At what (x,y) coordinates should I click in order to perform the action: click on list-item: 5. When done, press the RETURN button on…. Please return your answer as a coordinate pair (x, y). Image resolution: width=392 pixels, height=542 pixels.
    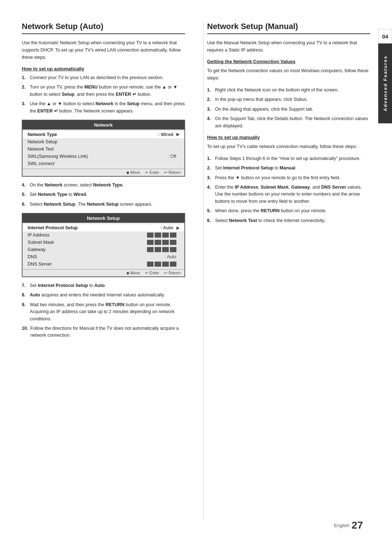
    Looking at the image, I should click on (289, 211).